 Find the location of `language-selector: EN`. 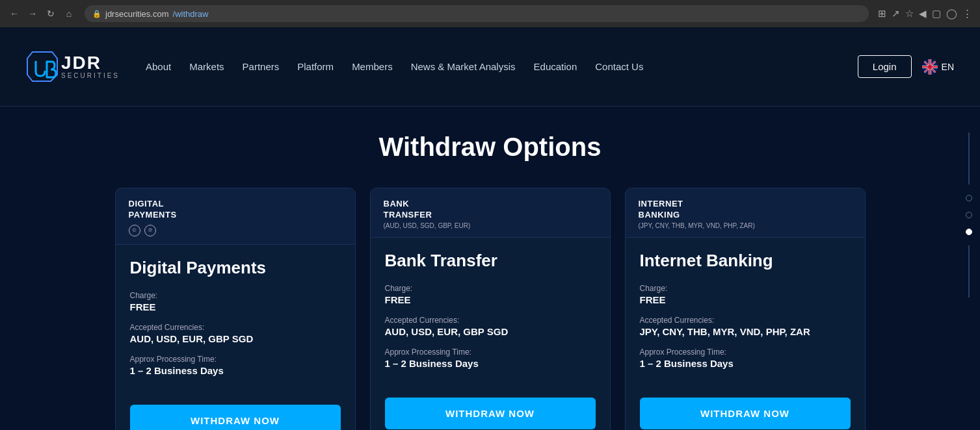

language-selector: EN is located at coordinates (938, 67).